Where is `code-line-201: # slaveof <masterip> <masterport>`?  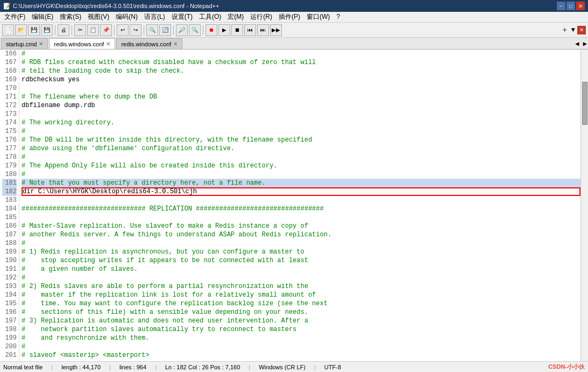 code-line-201: # slaveof <masterip> <masterport> is located at coordinates (301, 355).